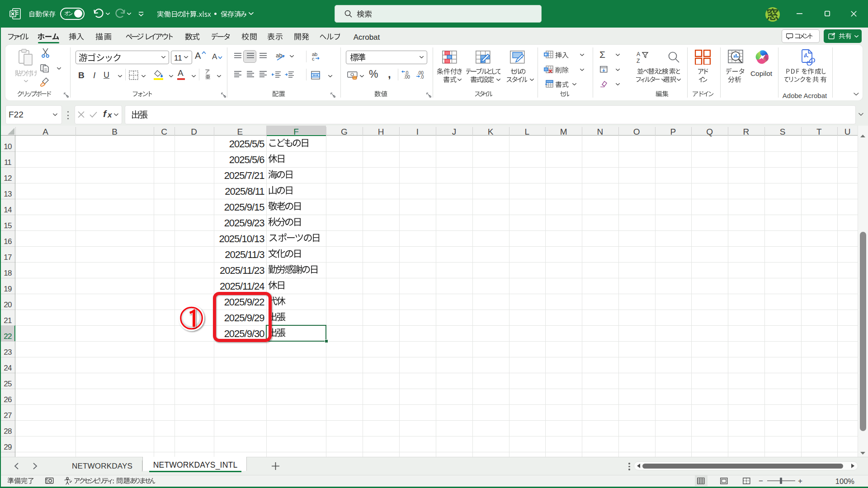 The image size is (868, 488). What do you see at coordinates (313, 59) in the screenshot?
I see `svg-text: c` at bounding box center [313, 59].